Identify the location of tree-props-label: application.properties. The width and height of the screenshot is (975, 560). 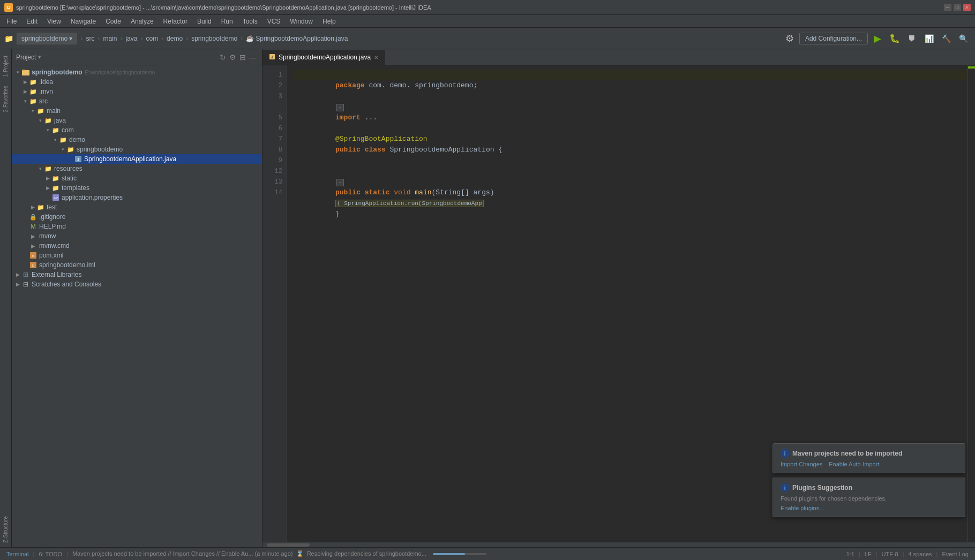
(92, 198).